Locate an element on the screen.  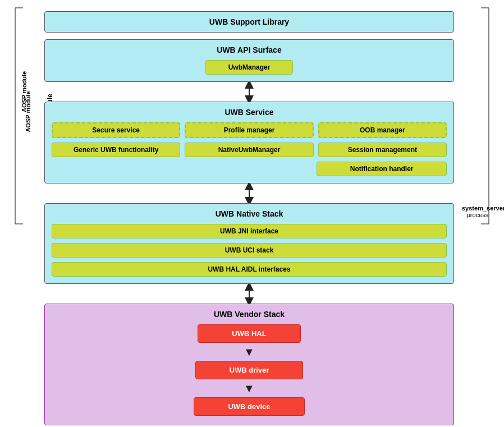
uwb-service-title: UWB Service is located at coordinates (249, 112).